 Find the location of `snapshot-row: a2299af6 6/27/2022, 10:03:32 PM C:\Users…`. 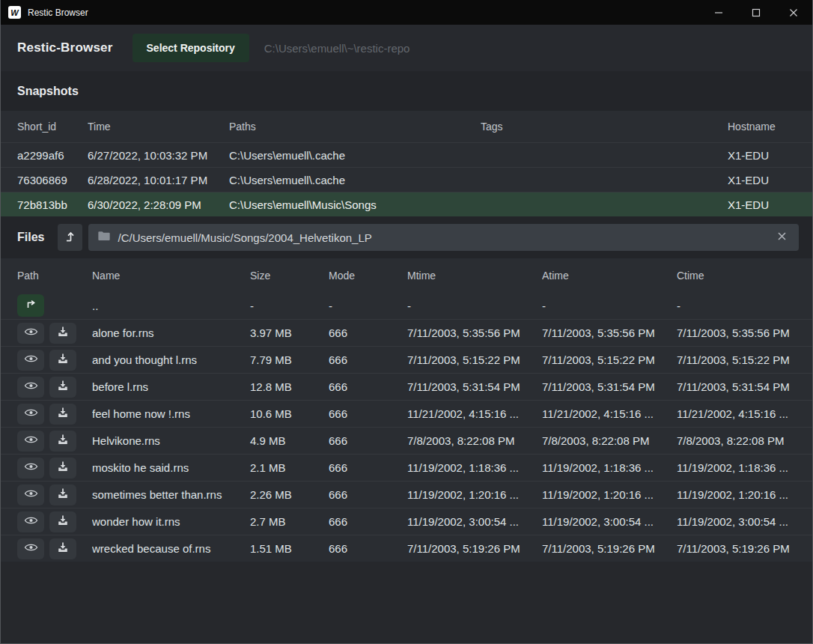

snapshot-row: a2299af6 6/27/2022, 10:03:32 PM C:\Users… is located at coordinates (406, 154).